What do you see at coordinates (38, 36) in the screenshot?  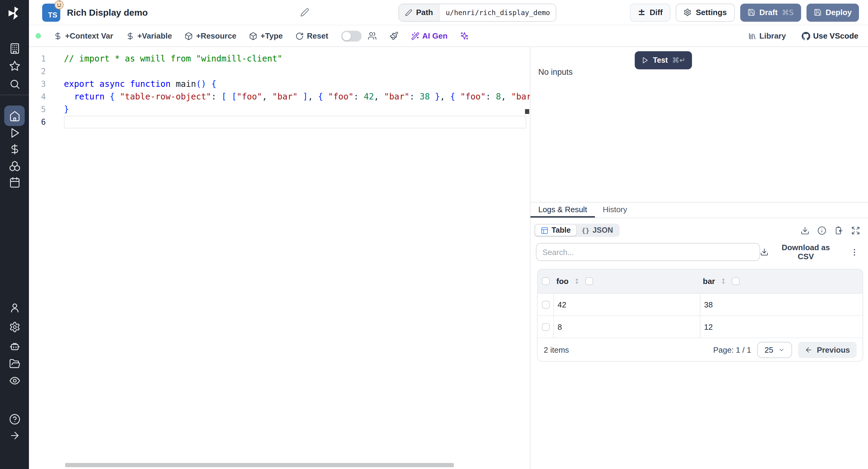 I see `status-dot` at bounding box center [38, 36].